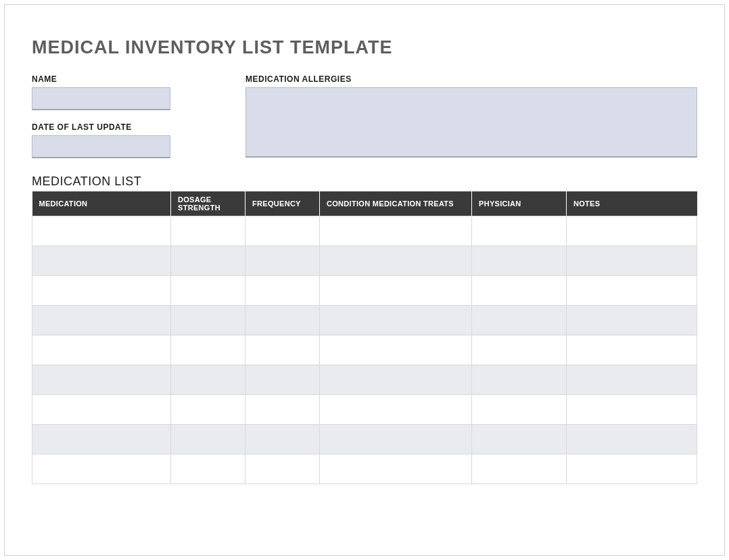 This screenshot has height=560, width=729. I want to click on header-dosage: DOSAGE STRENGTH, so click(208, 204).